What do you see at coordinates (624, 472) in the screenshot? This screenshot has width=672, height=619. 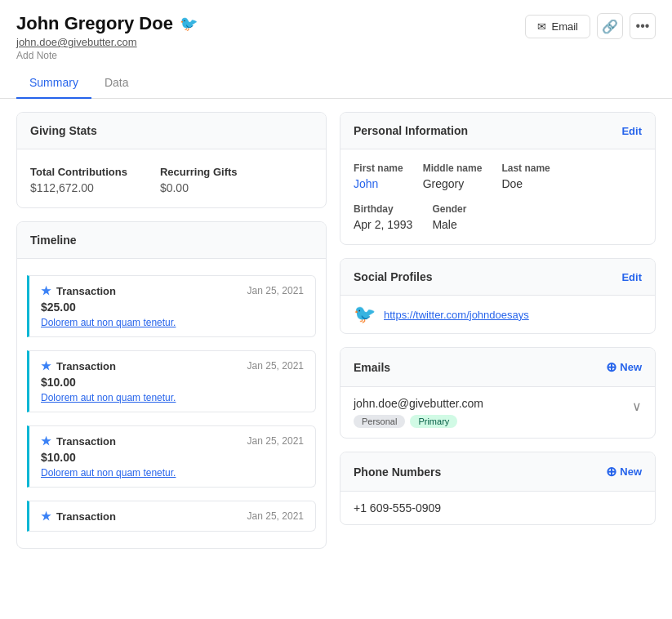 I see `new-phone-button: ⊕ New` at bounding box center [624, 472].